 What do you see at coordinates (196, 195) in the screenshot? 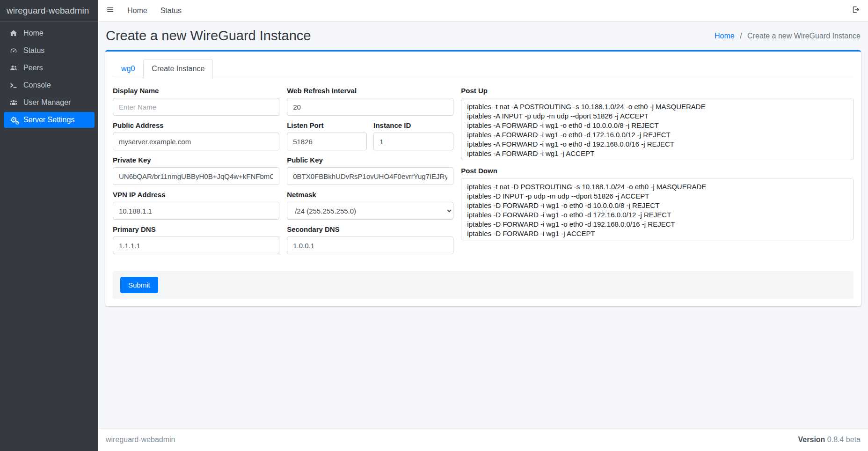
I see `vpn-ip-label: VPN IP Address` at bounding box center [196, 195].